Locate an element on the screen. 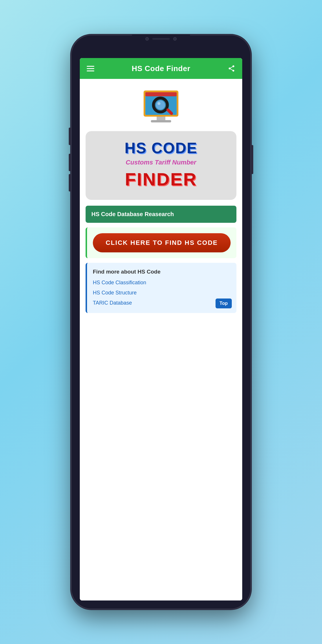 Image resolution: width=322 pixels, height=644 pixels. app-logo-icon is located at coordinates (161, 106).